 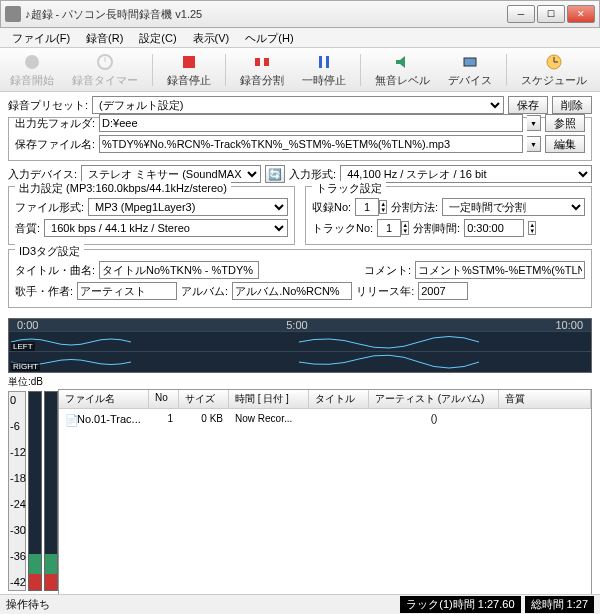 I want to click on split-time-input, so click(x=494, y=228).